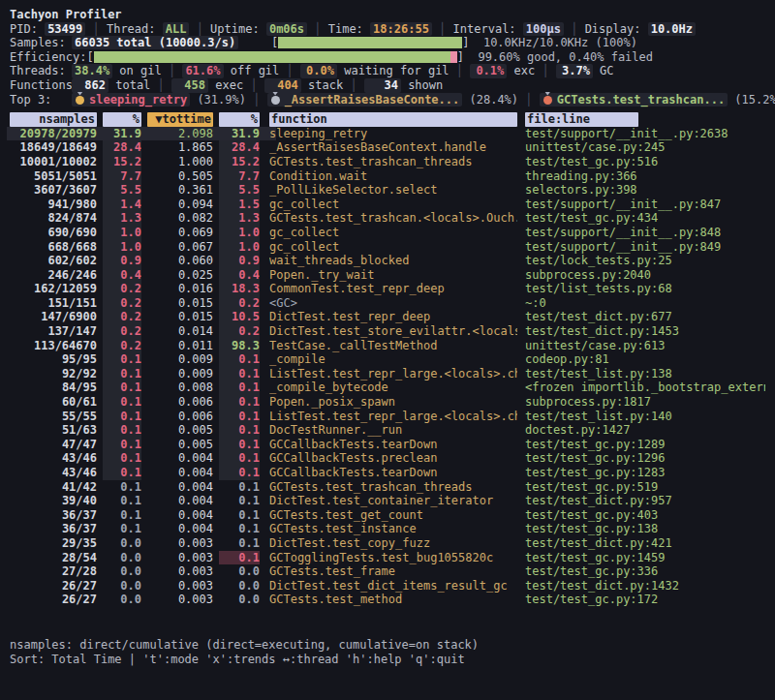 This screenshot has height=700, width=775. Describe the element at coordinates (239, 571) in the screenshot. I see `cumulative-pct-cell: 0.0` at that location.